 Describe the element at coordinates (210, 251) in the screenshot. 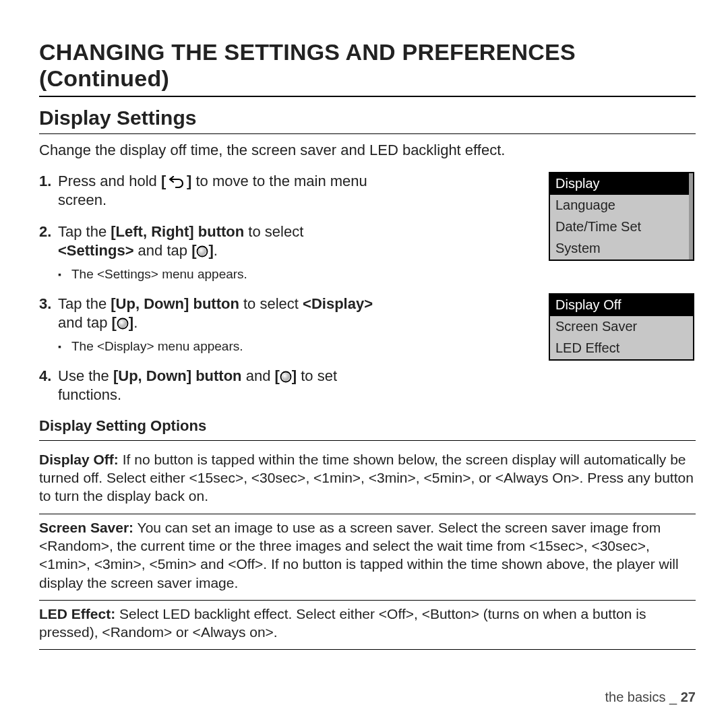

I see `bracket-close: ]` at that location.